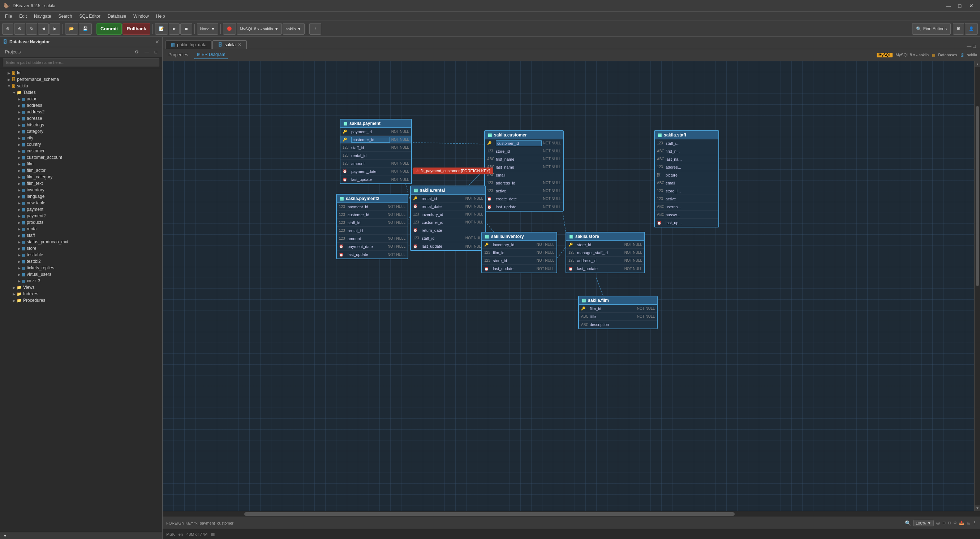 The width and height of the screenshot is (980, 539). Describe the element at coordinates (376, 140) in the screenshot. I see `er-table-payment-row-2: 🔑 customer_id NOT NULL` at that location.